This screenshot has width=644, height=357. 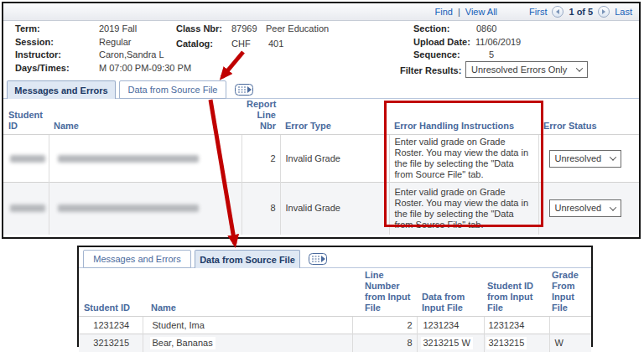 I want to click on header-error-handling-instructions: Error Handling Instructions, so click(x=464, y=116).